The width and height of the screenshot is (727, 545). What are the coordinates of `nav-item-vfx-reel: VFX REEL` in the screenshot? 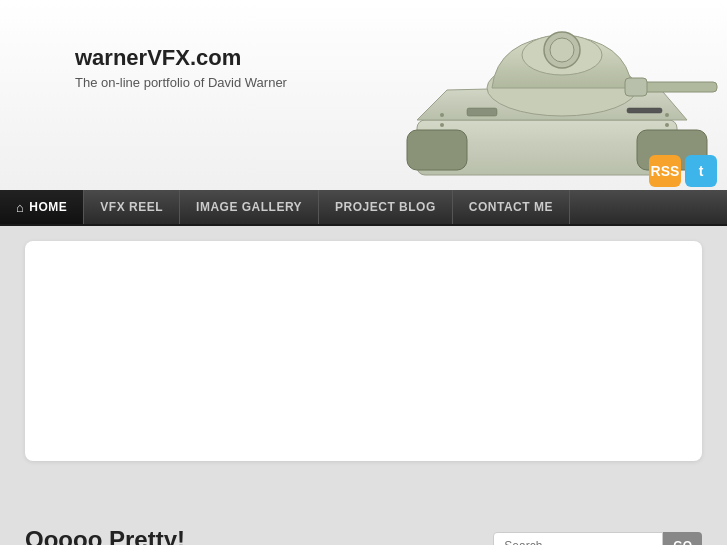 It's located at (132, 207).